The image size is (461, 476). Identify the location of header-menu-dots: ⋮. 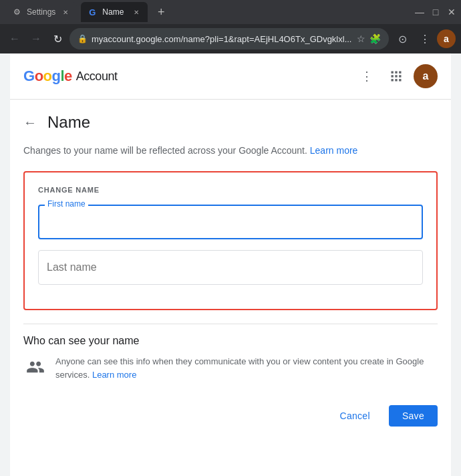
(367, 76).